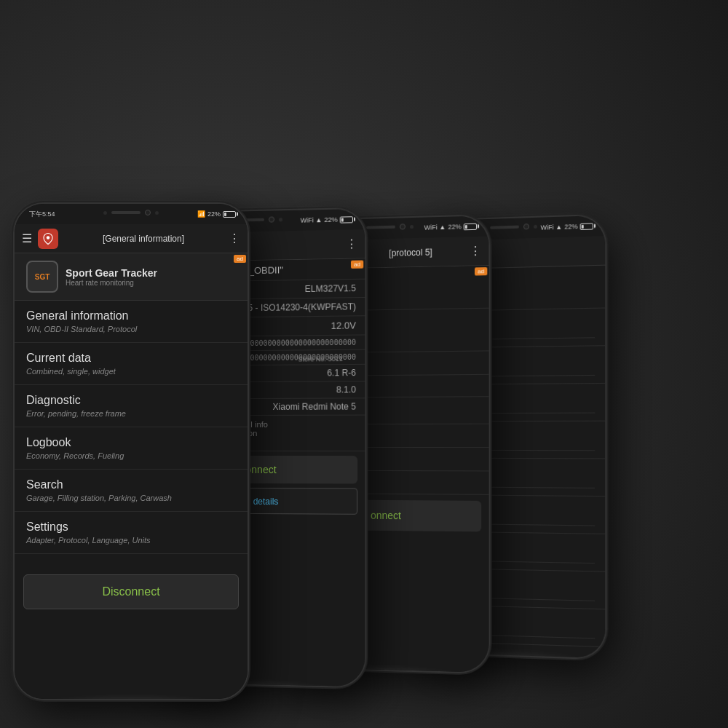 The image size is (728, 728). Describe the element at coordinates (151, 277) in the screenshot. I see `sgt-info: Sport Gear Tracker Heart rate monitoring` at that location.